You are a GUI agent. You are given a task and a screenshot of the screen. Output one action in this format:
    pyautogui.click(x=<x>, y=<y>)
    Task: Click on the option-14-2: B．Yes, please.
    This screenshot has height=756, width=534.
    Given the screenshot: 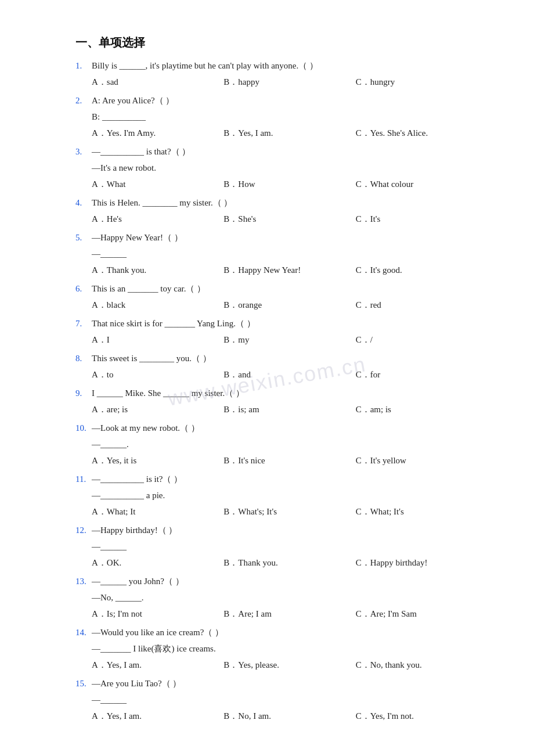 What is the action you would take?
    pyautogui.click(x=289, y=665)
    